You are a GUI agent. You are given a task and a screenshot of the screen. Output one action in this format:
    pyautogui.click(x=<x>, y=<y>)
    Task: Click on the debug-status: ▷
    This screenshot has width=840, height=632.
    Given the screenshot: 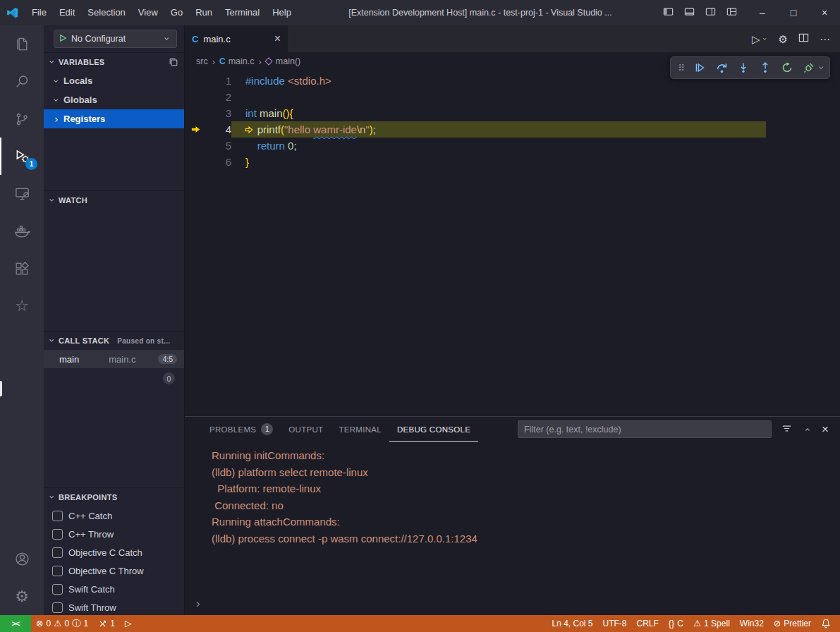 What is the action you would take?
    pyautogui.click(x=128, y=624)
    